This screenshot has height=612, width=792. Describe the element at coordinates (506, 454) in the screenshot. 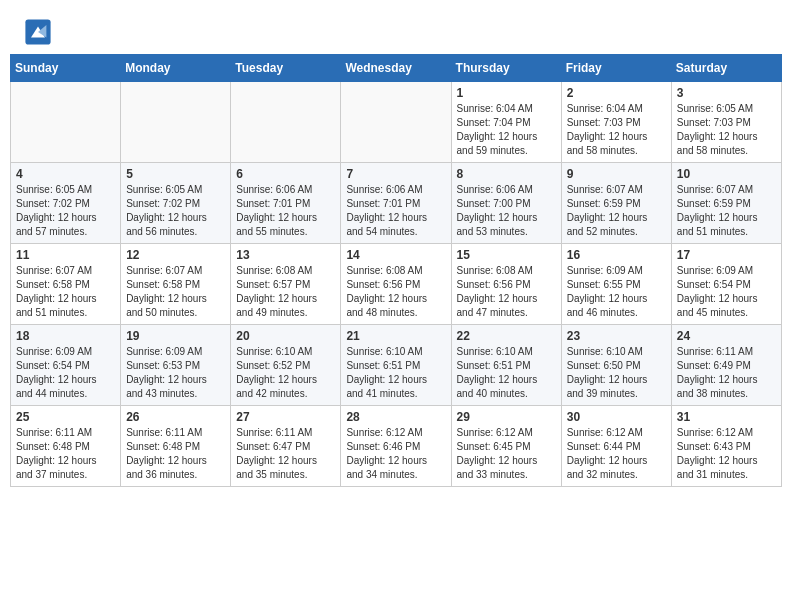

I see `day-info: Sunrise: 6:12 AM Sunset: 6:45 PM Dayligh…` at that location.